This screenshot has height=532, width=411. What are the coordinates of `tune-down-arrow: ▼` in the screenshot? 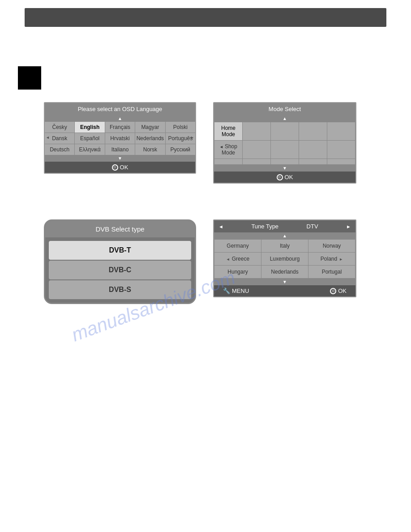 It's located at (285, 282).